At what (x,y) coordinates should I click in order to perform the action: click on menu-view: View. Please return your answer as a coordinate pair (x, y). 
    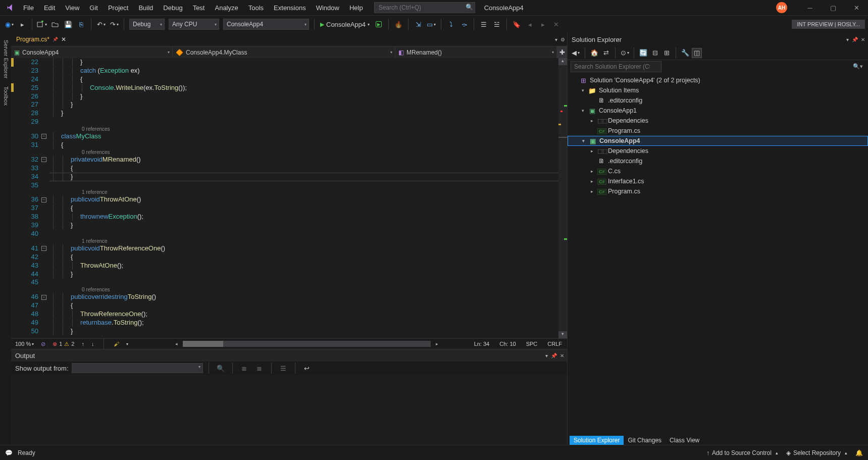
    Looking at the image, I should click on (72, 8).